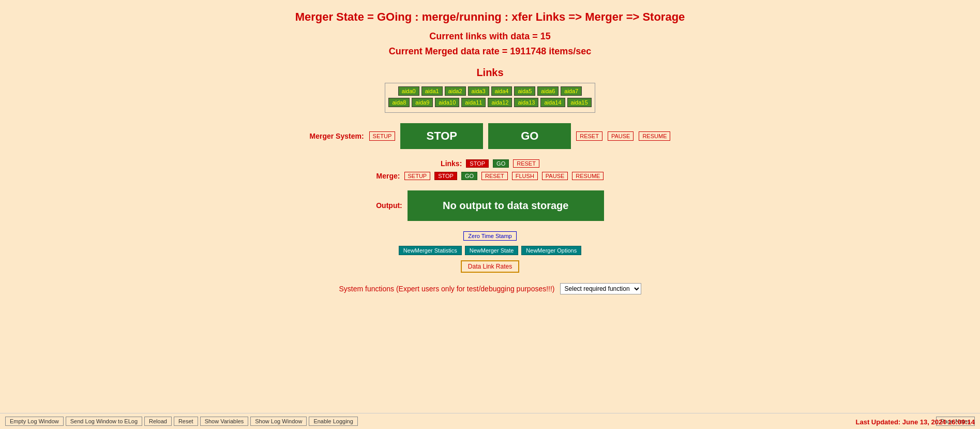  Describe the element at coordinates (490, 176) in the screenshot. I see `merge-controls-row: Merge: SETUP STOP GO RESET FLUSH PAUSE R…` at that location.